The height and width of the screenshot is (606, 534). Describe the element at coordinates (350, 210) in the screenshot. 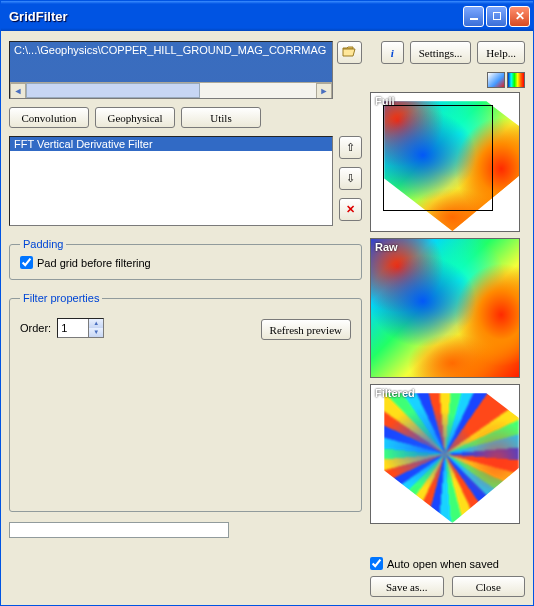

I see `delete-x-icon: ✕` at that location.